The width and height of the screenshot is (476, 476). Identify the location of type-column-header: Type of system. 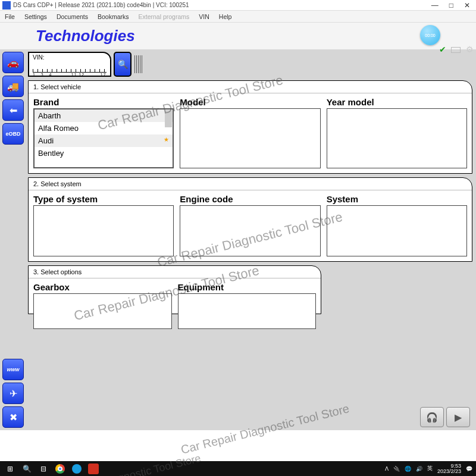
(104, 199).